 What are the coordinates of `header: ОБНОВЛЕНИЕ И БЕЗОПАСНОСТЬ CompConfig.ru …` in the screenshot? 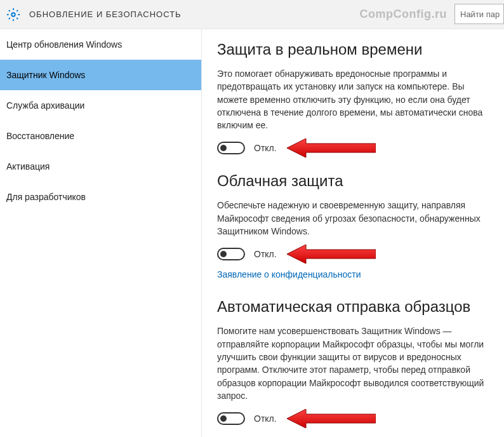 It's located at (252, 15).